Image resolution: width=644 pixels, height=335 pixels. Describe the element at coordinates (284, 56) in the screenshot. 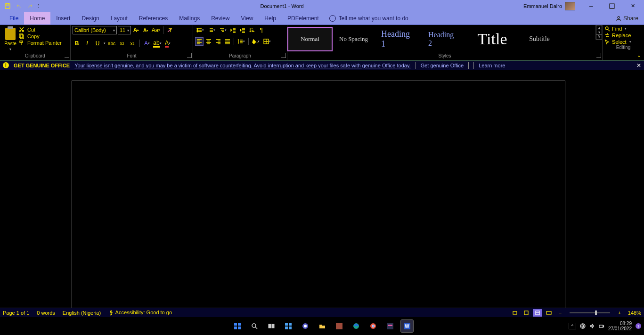

I see `paragraph-launcher` at that location.